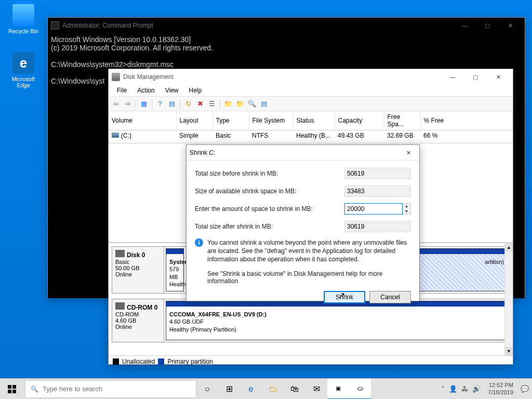  I want to click on edge-label: Microsoft Edge, so click(23, 82).